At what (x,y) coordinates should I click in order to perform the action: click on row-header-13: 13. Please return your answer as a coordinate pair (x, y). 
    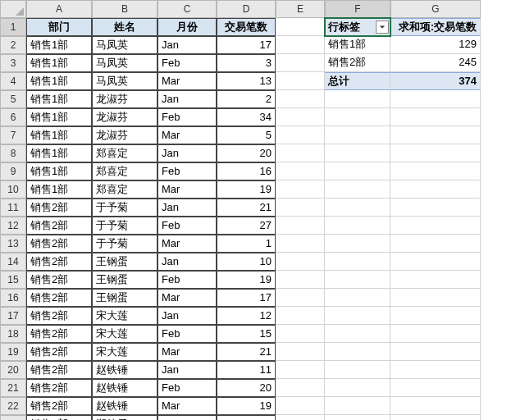
    Looking at the image, I should click on (13, 244).